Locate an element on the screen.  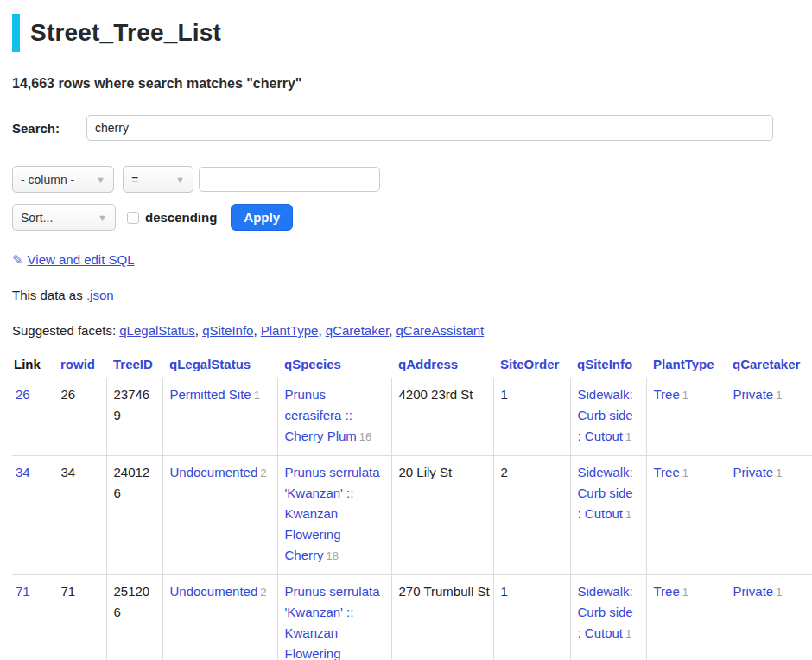
cell-treeid: 251206 is located at coordinates (135, 618).